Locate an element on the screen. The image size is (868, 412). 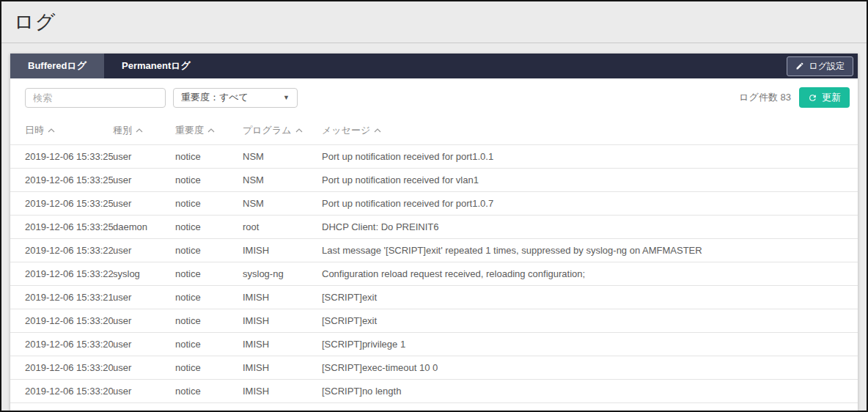
table-row: 2019-12-06 15:33:25daemonnoticerootDHCP … is located at coordinates (434, 227).